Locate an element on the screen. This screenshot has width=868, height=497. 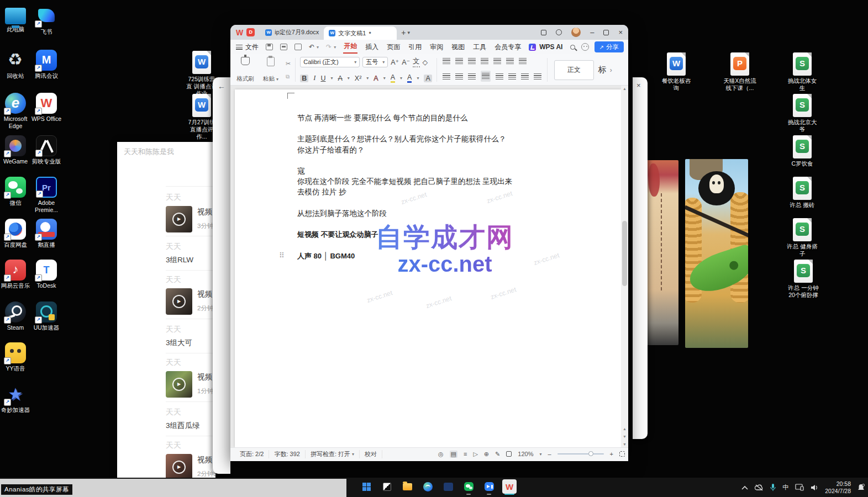
align-left-icon is located at coordinates (446, 76).